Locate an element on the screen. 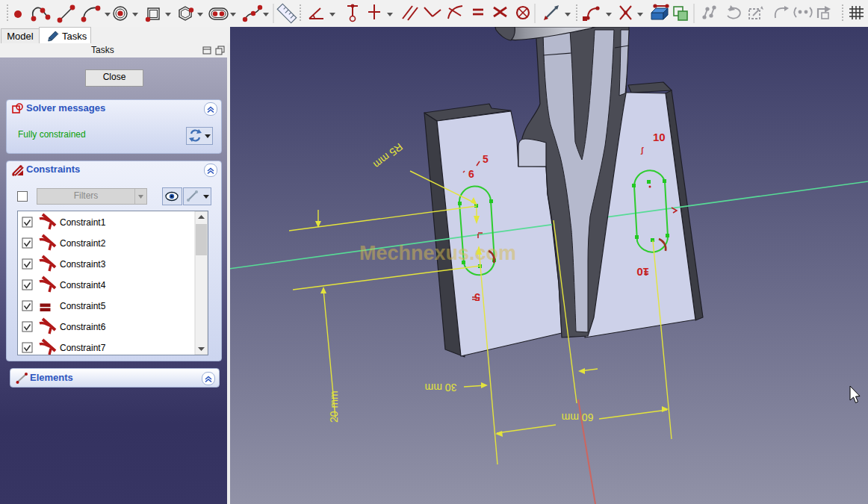 This screenshot has height=504, width=868. svg-text: Constraint4 is located at coordinates (83, 285).